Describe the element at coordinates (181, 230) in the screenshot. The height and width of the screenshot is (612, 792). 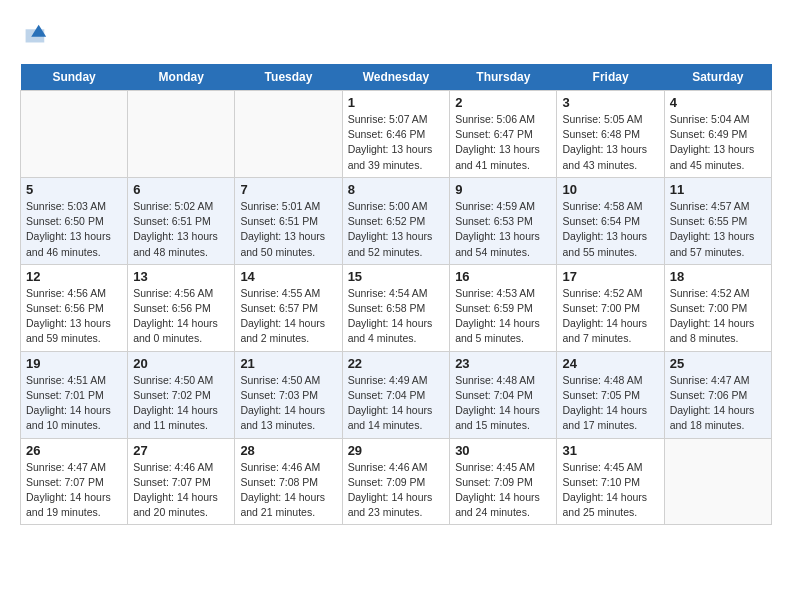
I see `day-info: Sunrise: 5:02 AMSunset: 6:51 PMDaylight:…` at that location.